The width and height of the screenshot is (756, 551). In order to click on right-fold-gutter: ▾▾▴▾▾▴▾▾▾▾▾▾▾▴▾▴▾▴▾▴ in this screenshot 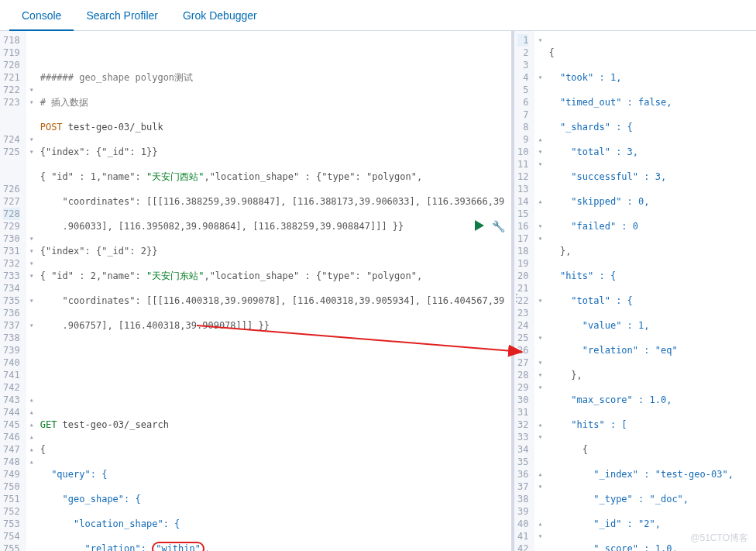, I will do `click(540, 291)`.